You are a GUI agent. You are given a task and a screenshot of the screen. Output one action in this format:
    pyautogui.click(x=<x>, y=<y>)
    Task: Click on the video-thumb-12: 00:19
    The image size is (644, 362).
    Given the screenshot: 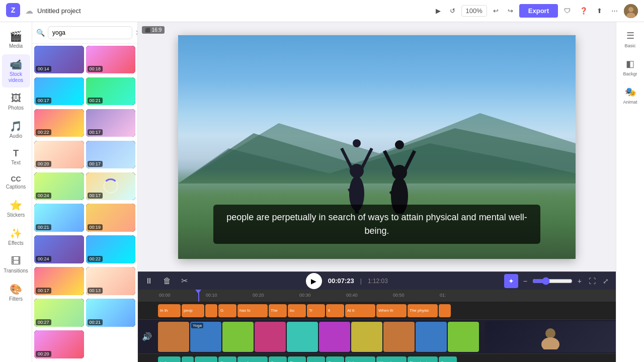 What is the action you would take?
    pyautogui.click(x=111, y=217)
    